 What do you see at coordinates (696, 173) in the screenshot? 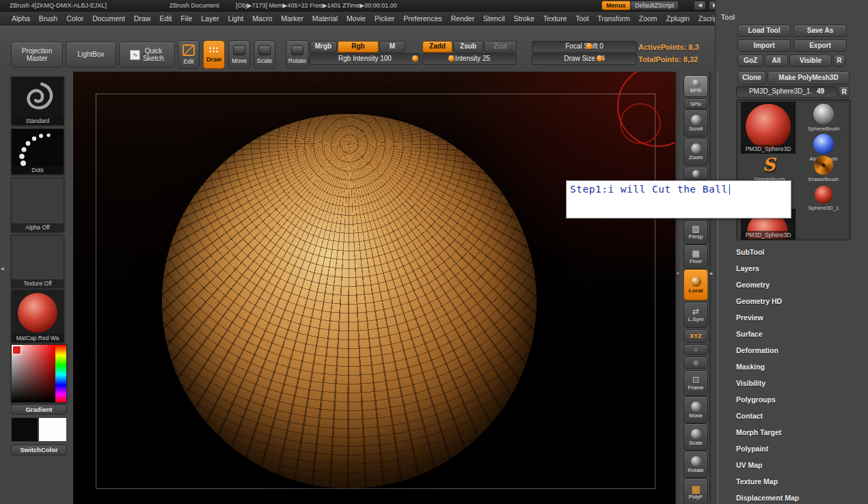
I see `rail-button-partial` at bounding box center [696, 173].